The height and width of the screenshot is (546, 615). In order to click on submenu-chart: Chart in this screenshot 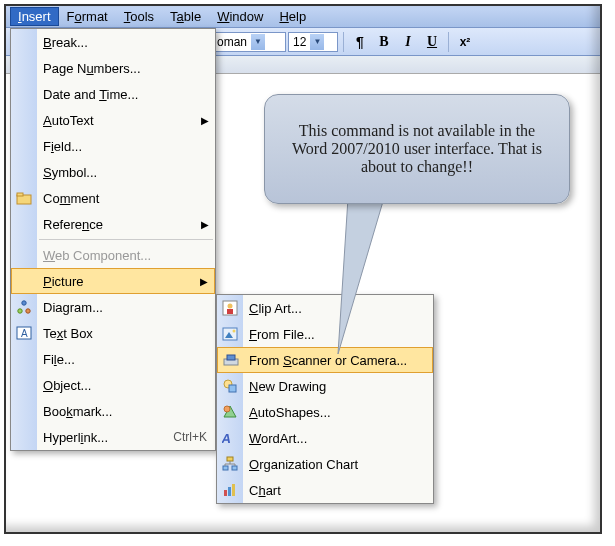, I will do `click(325, 490)`.